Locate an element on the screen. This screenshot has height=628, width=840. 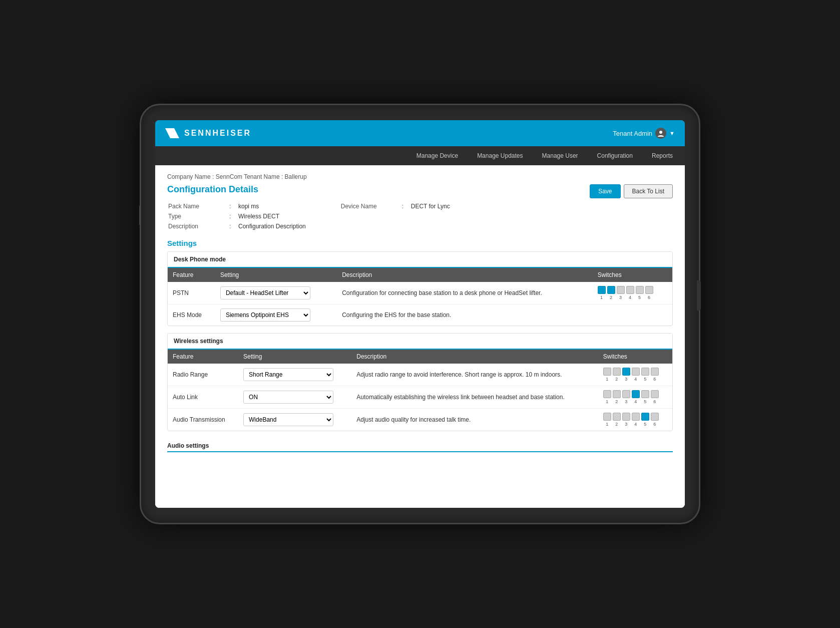
device-name-value: DECT for Lync is located at coordinates (432, 206).